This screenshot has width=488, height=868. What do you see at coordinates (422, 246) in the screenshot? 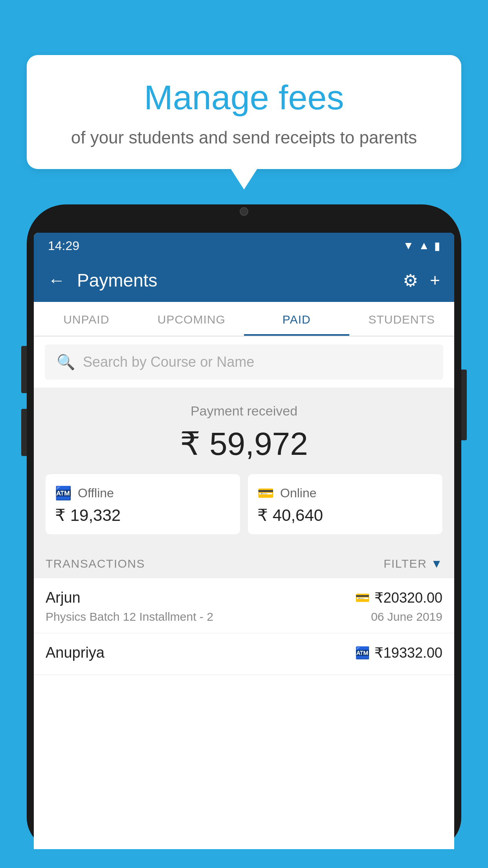
I see `status-icons: ▼ ▲ ▮` at bounding box center [422, 246].